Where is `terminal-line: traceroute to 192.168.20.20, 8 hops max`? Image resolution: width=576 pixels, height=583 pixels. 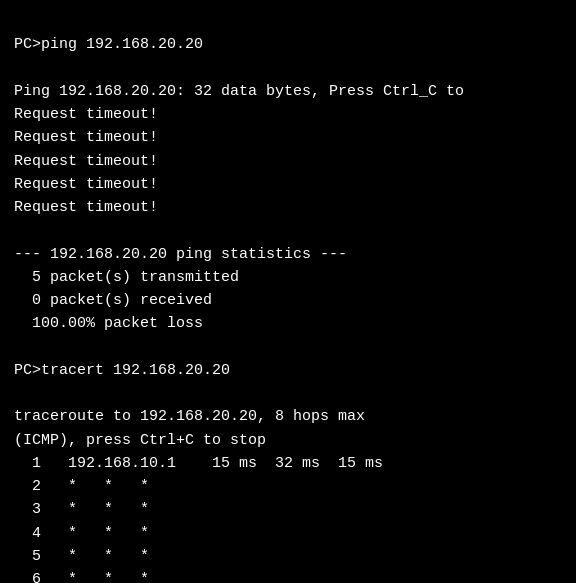
terminal-line: traceroute to 192.168.20.20, 8 hops max is located at coordinates (288, 416).